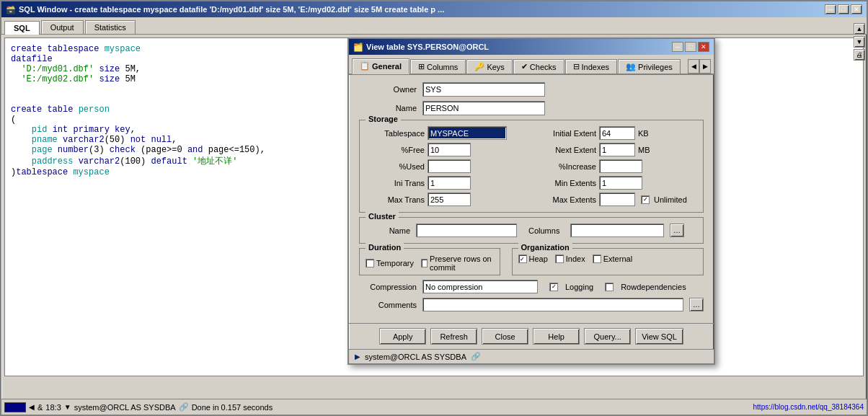 This screenshot has width=868, height=416. What do you see at coordinates (617, 133) in the screenshot?
I see `initial-extent-input` at bounding box center [617, 133].